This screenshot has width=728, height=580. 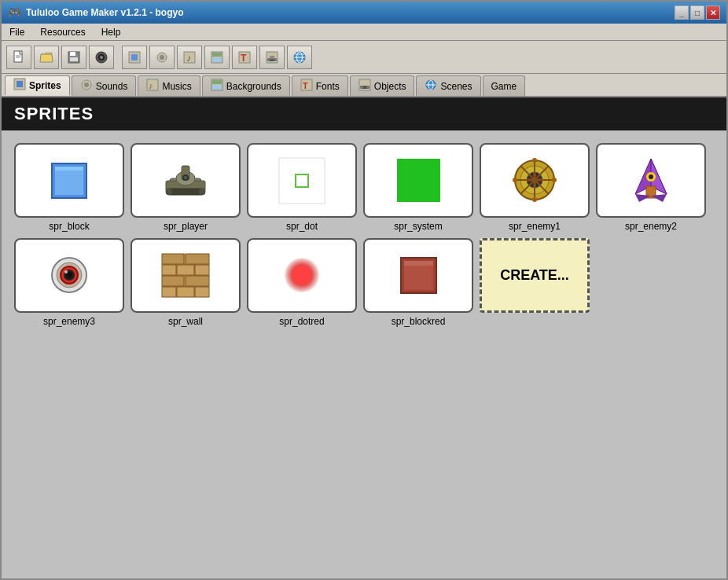 I want to click on sprite-item-spr_system: spr_system, so click(x=418, y=187).